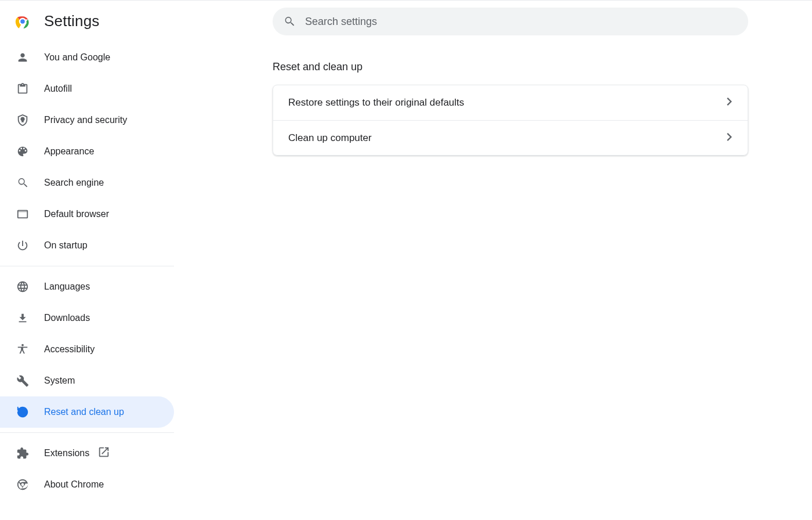 Image resolution: width=812 pixels, height=520 pixels. I want to click on palette-icon, so click(23, 151).